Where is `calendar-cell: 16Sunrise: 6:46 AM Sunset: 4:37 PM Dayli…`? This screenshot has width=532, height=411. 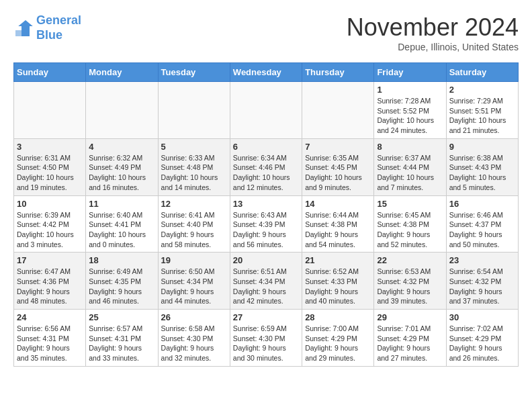
calendar-cell: 16Sunrise: 6:46 AM Sunset: 4:37 PM Dayli… is located at coordinates (482, 224).